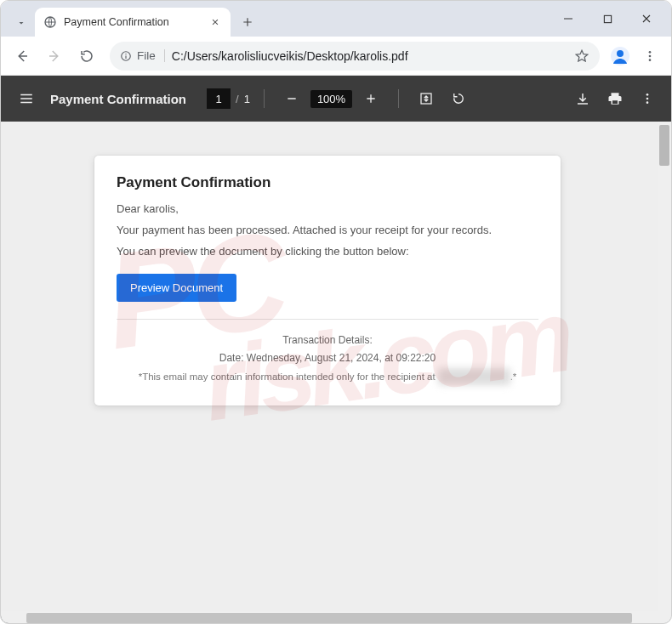 The image size is (672, 624). What do you see at coordinates (26, 99) in the screenshot?
I see `pdf-sidebar-toggle` at bounding box center [26, 99].